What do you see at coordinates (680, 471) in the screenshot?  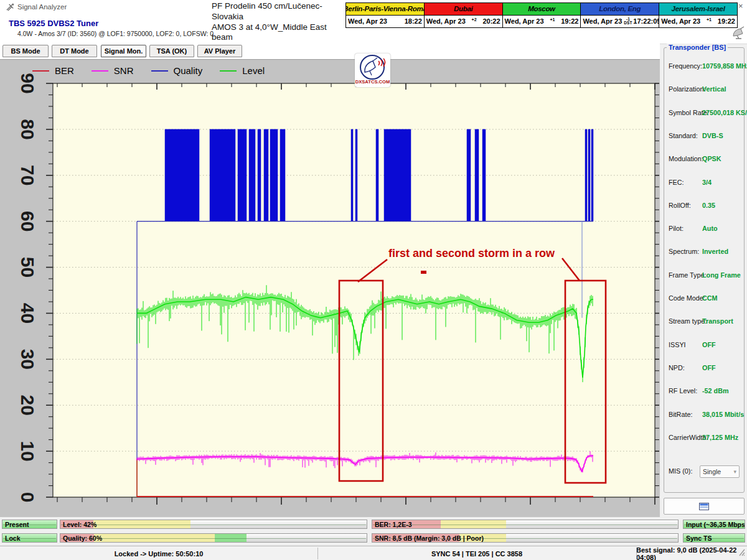 I see `mis-label: MIS (0):` at bounding box center [680, 471].